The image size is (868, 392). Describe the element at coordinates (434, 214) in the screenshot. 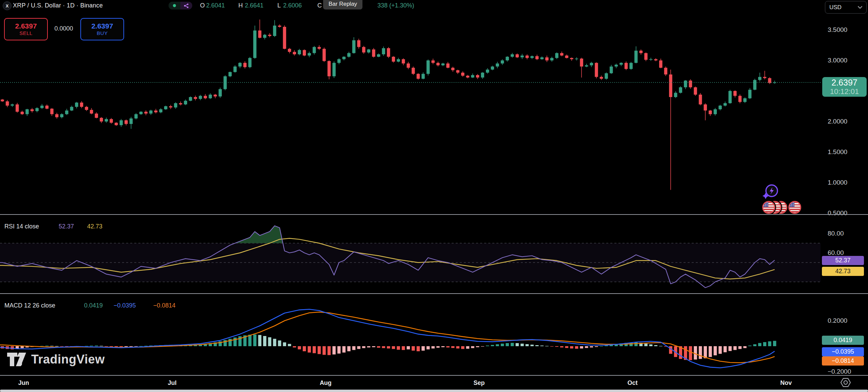

I see `pane-separator-price-rsi` at that location.